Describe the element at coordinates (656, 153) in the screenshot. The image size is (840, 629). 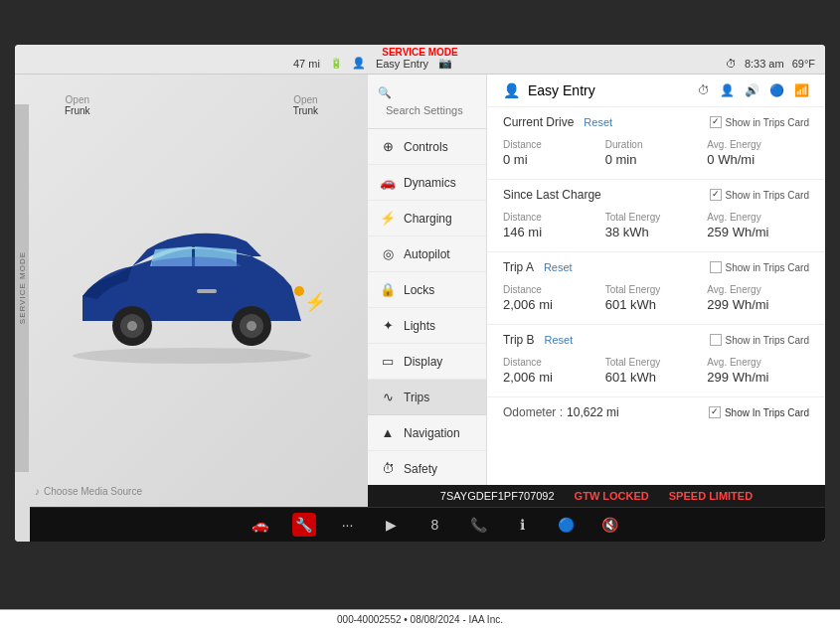
I see `current-drive-stats: Distance 0 mi Duration 0 min Avg. Energy…` at that location.